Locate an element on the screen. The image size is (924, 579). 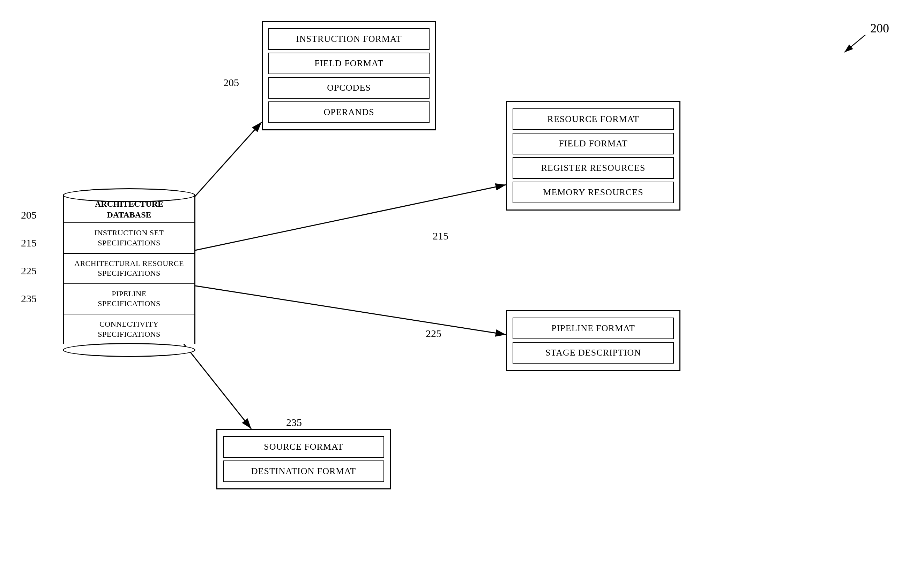
side-label-235: 235 is located at coordinates (29, 299).